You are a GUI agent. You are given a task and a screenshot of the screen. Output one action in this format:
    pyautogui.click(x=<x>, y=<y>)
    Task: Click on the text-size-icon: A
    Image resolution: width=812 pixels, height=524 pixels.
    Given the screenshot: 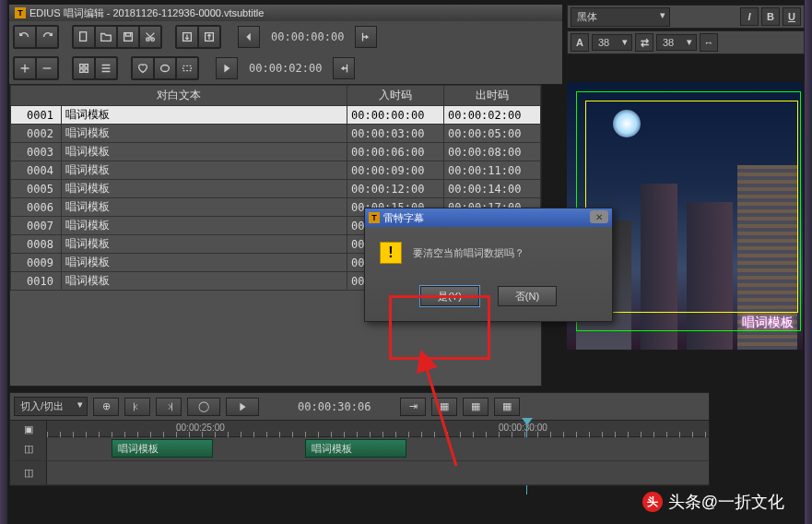 What is the action you would take?
    pyautogui.click(x=580, y=42)
    